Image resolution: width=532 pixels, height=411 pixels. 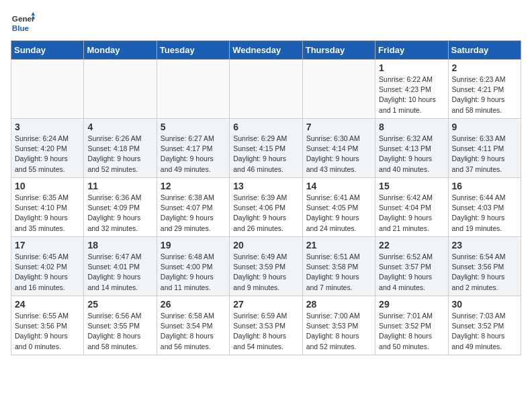 What do you see at coordinates (193, 50) in the screenshot?
I see `day-of-week-header: Tuesday` at bounding box center [193, 50].